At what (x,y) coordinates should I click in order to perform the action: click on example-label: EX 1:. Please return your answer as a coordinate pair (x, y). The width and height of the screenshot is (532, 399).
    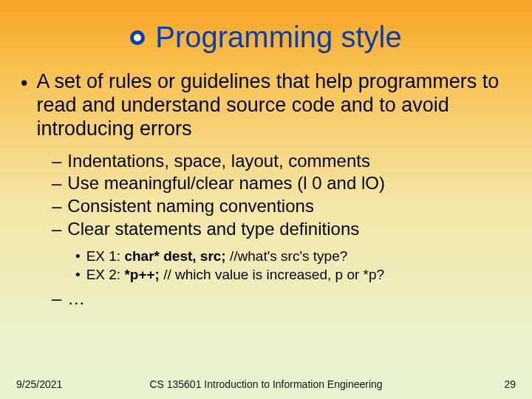
    Looking at the image, I should click on (106, 256).